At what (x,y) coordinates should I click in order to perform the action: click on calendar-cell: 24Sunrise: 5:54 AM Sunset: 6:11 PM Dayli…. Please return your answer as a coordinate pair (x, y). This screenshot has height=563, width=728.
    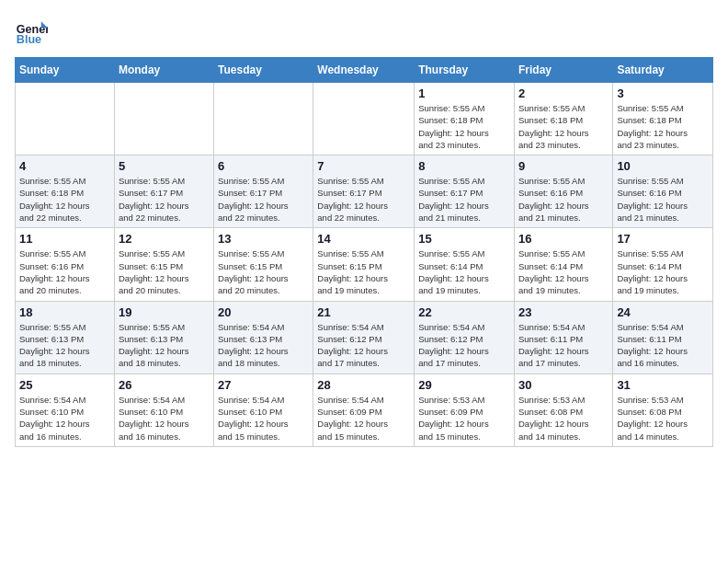
    Looking at the image, I should click on (664, 337).